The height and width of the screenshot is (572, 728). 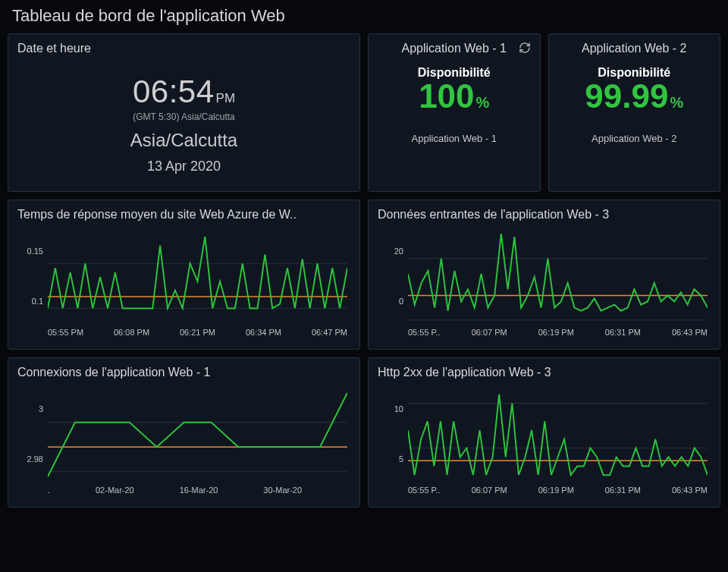 I want to click on availability-unit-app1: %, so click(x=483, y=102).